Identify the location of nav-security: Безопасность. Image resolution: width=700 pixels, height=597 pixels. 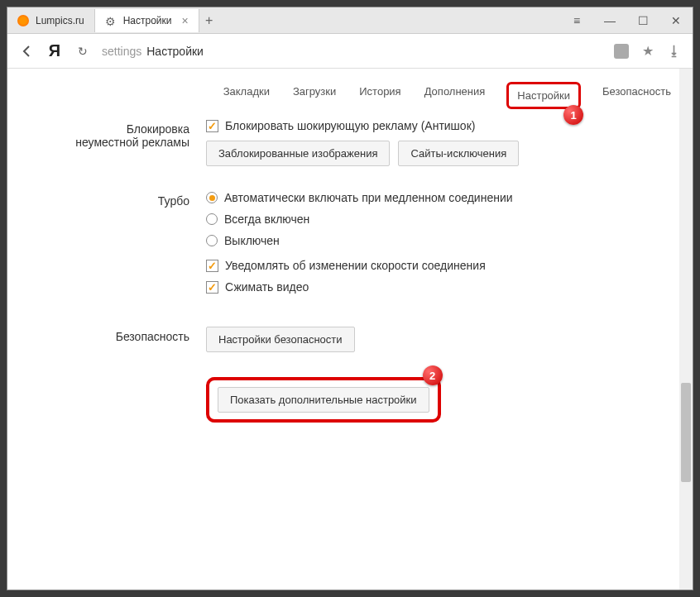
(637, 96).